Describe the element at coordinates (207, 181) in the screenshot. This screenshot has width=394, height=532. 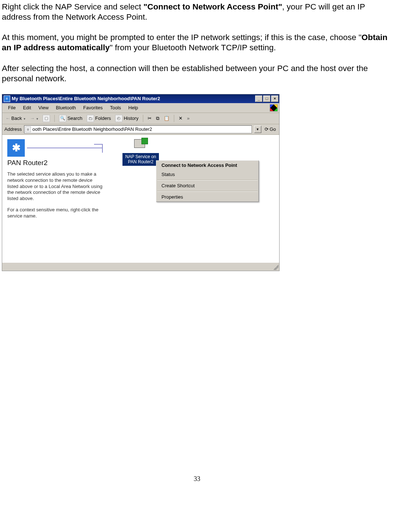
I see `context-menu: Connect to Network Access Point Status C…` at that location.